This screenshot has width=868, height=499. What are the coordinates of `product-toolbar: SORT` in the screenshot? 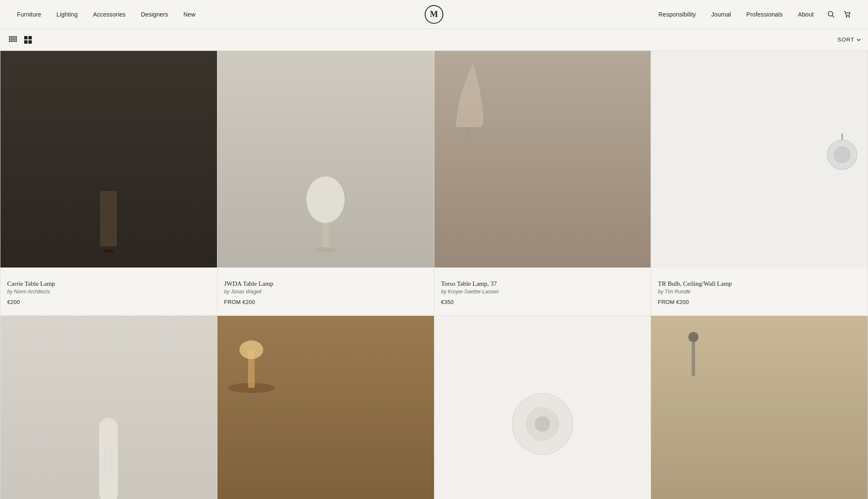 It's located at (434, 40).